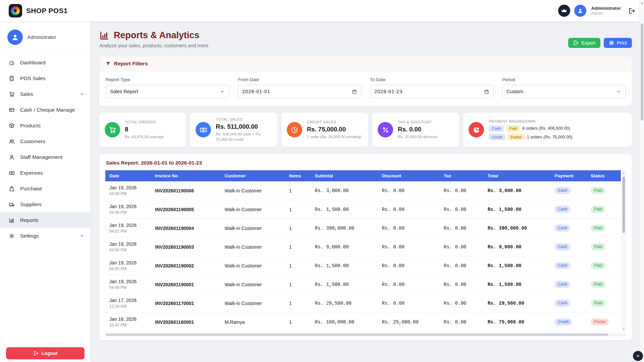 Image resolution: width=644 pixels, height=362 pixels. Describe the element at coordinates (45, 110) in the screenshot. I see `sidebar-item-cash-cheque-manage: Cash / Cheque Manage` at that location.